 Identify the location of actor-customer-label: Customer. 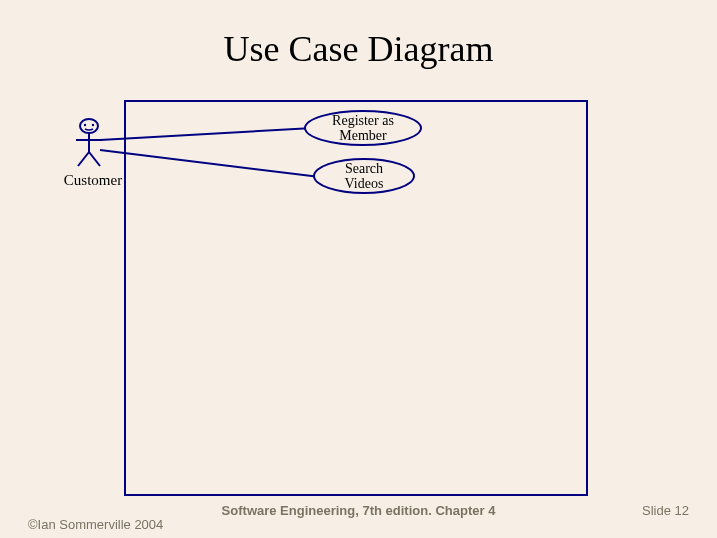
(93, 180).